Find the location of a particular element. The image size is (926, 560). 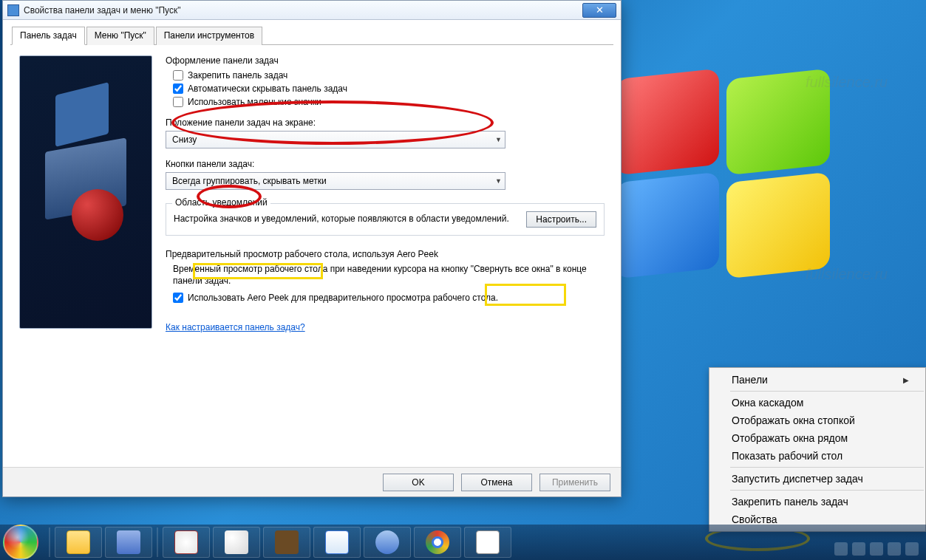

aero-peek-desc: Временный просмотр рабочего стола при на… is located at coordinates (389, 275).